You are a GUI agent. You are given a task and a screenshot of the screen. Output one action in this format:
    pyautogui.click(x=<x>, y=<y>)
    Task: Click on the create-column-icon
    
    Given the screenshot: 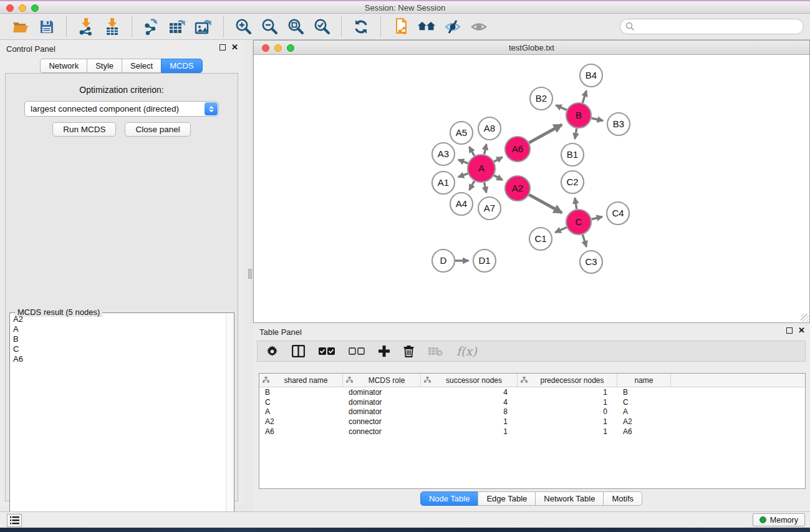 What is the action you would take?
    pyautogui.click(x=384, y=351)
    